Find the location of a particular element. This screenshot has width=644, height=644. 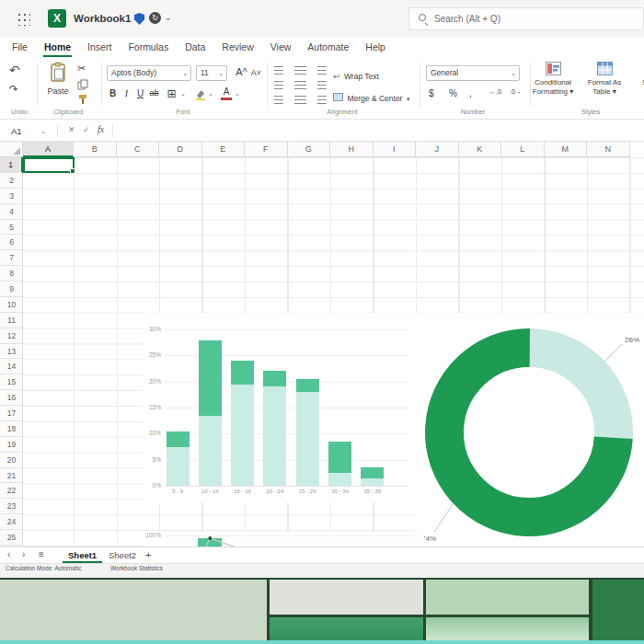

select-all-button is located at coordinates (11, 149).